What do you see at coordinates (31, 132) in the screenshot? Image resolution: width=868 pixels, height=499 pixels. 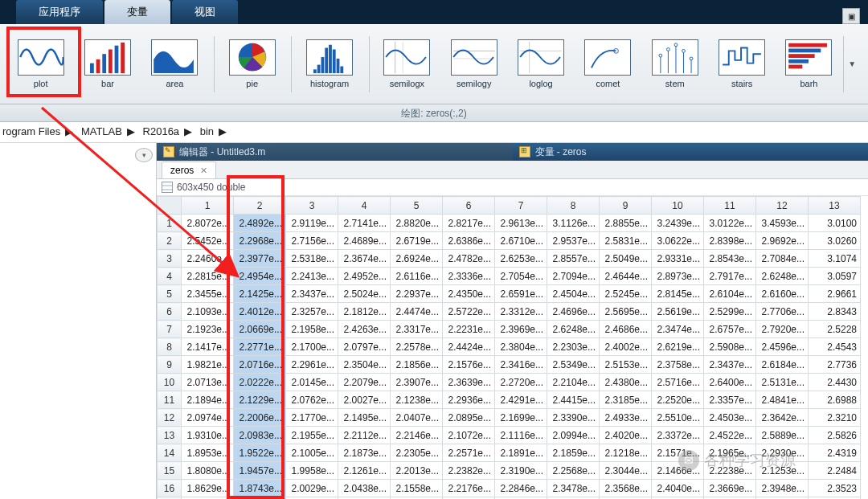 I see `crumb: rogram Files` at bounding box center [31, 132].